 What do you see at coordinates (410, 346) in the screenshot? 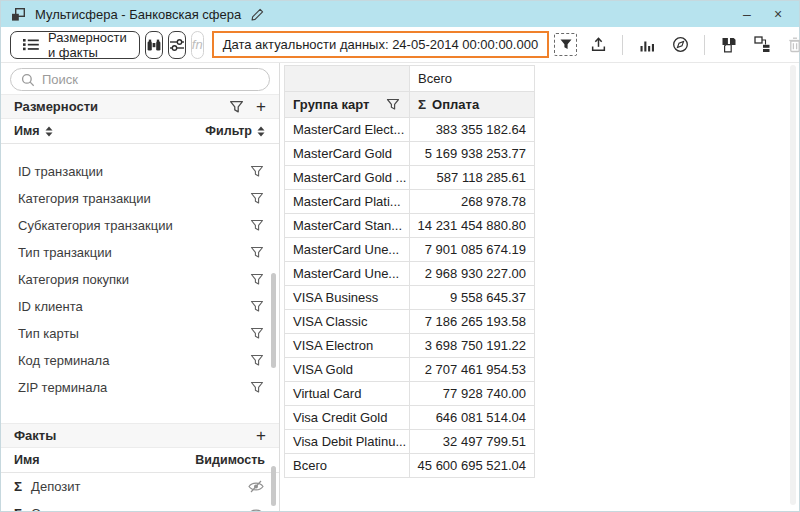
I see `table-row: VISA Electron 3 698 750 191.22` at bounding box center [410, 346].